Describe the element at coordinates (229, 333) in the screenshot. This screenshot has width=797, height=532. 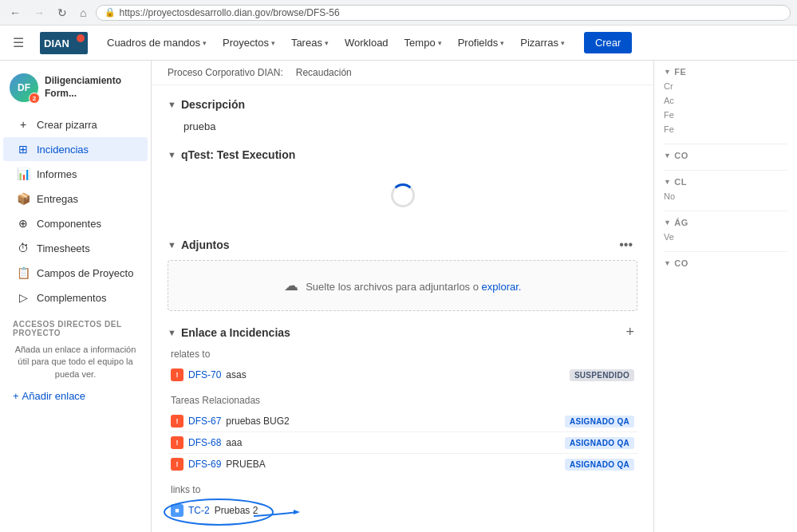
I see `enlace-title-row: ▼ Enlace a Incidencias` at that location.